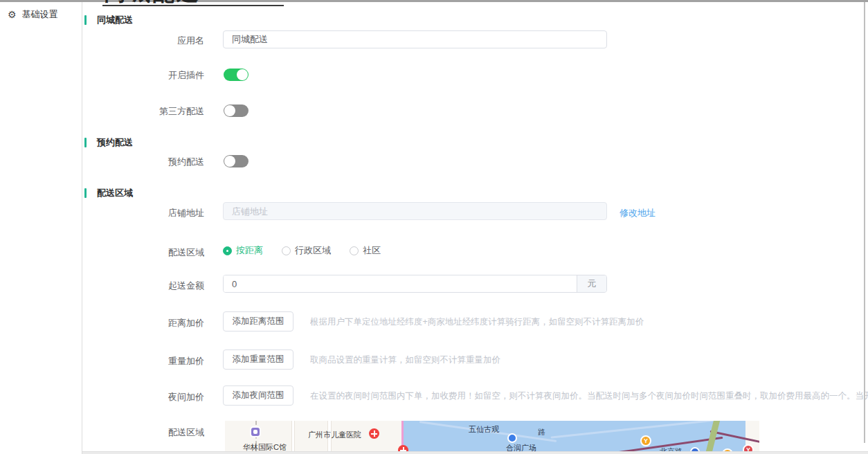 The height and width of the screenshot is (454, 868). I want to click on horizontal-scrollbar-track, so click(475, 453).